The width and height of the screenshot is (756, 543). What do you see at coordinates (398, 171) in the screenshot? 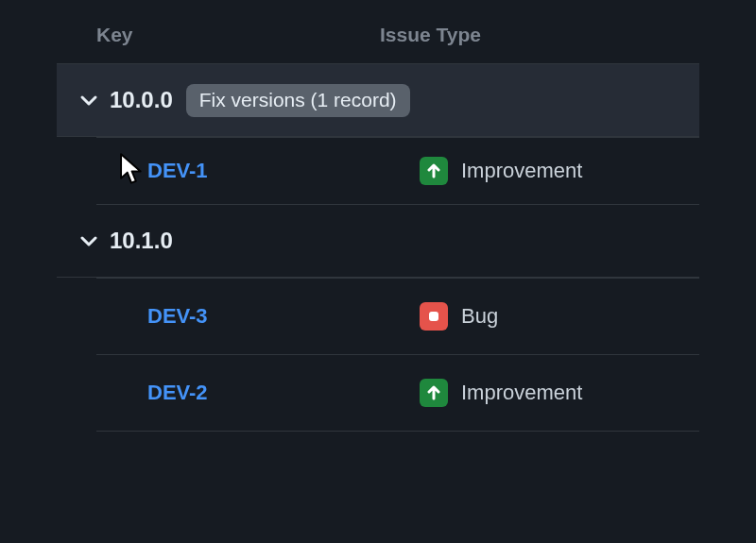
I see `table-row: DEV-1 Improvement` at bounding box center [398, 171].